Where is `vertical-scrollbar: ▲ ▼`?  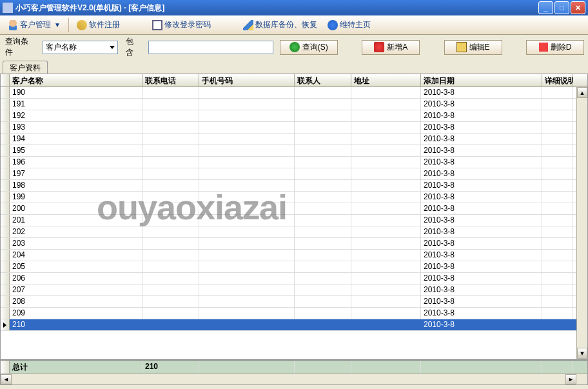 vertical-scrollbar: ▲ ▼ is located at coordinates (582, 223).